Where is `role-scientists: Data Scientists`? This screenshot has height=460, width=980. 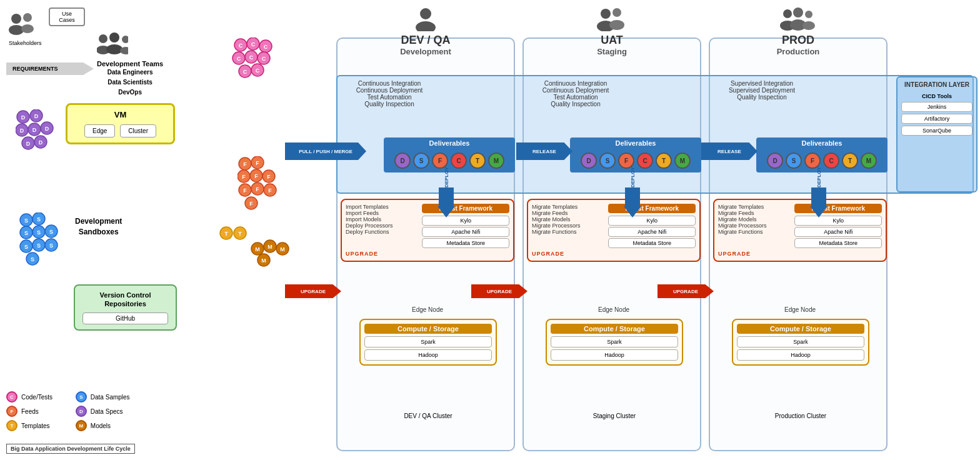
role-scientists: Data Scientists is located at coordinates (130, 82).